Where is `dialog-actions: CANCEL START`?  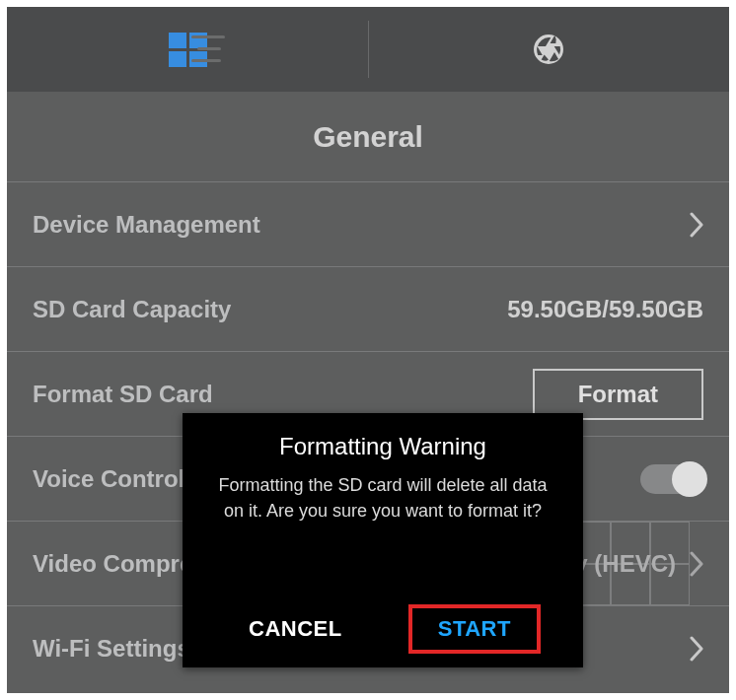 dialog-actions: CANCEL START is located at coordinates (383, 629).